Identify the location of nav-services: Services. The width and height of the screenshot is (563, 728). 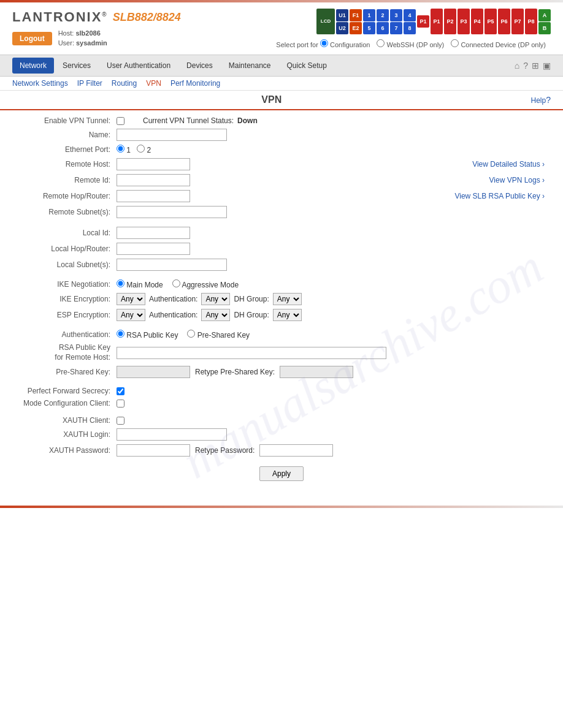
(77, 66).